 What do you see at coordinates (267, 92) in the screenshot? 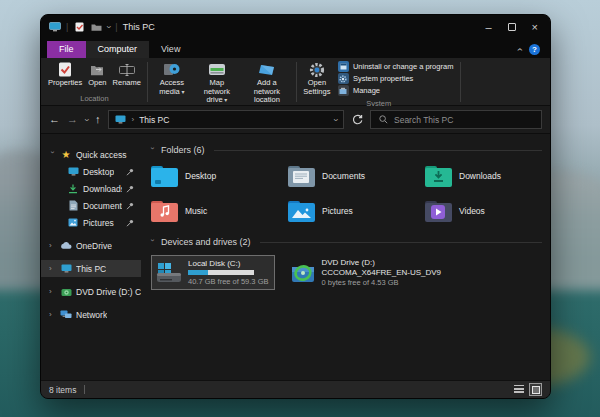
I see `button-label: Add a network location` at bounding box center [267, 92].